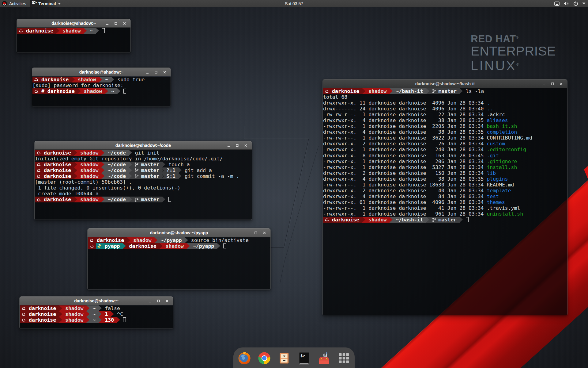  Describe the element at coordinates (445, 103) in the screenshot. I see `terminal-line: drwxrwxr-x. 11 darknoise darknoise 4096 …` at that location.